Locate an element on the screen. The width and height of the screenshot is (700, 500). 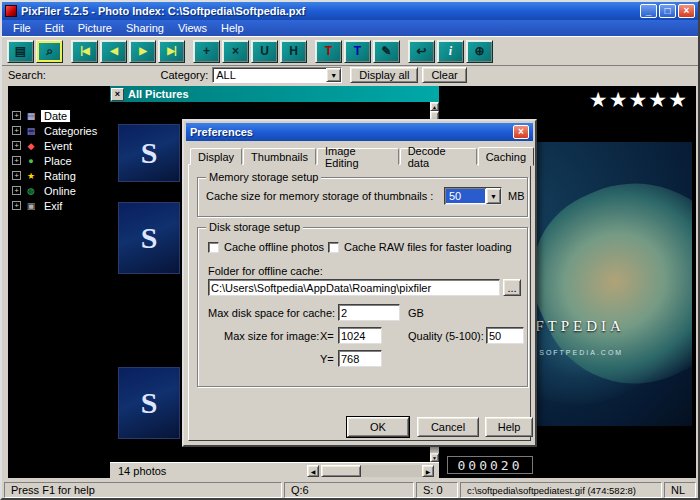
cache-size-label: Cache size for memory storage of thumbna… is located at coordinates (320, 196).